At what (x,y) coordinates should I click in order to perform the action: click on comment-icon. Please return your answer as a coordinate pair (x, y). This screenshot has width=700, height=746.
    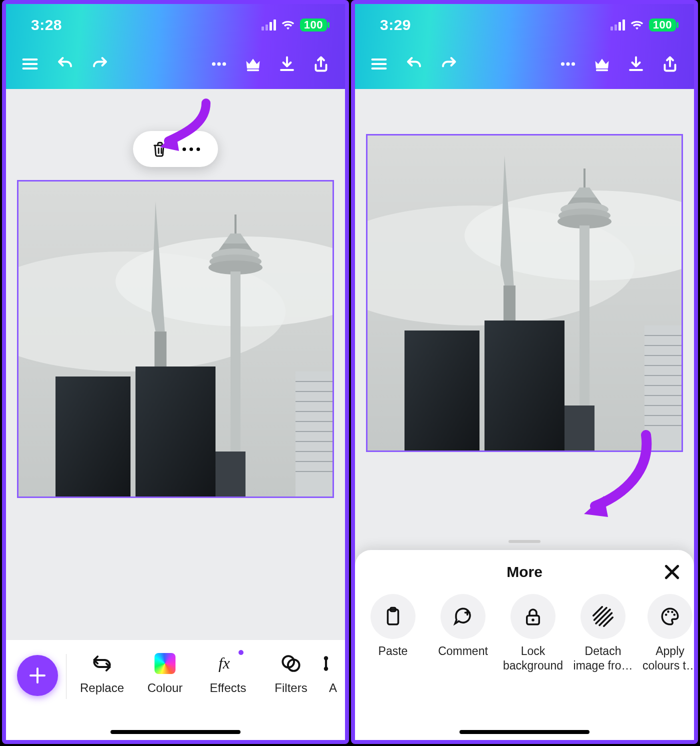
    Looking at the image, I should click on (463, 616).